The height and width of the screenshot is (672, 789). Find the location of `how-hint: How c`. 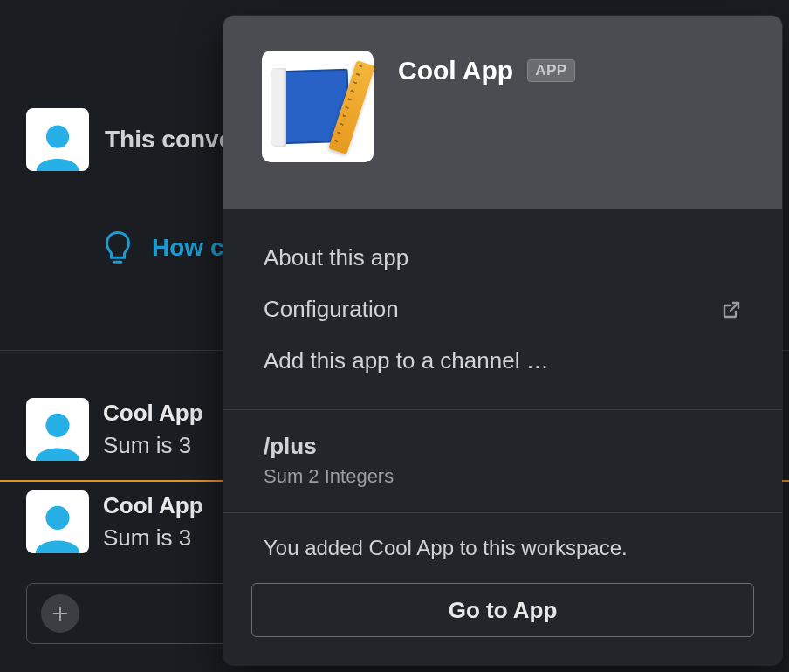

how-hint: How c is located at coordinates (164, 248).